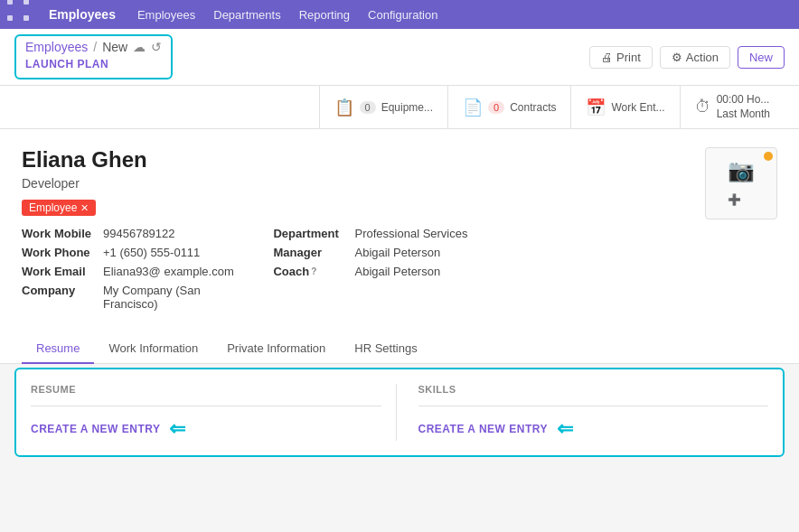 Image resolution: width=799 pixels, height=532 pixels. What do you see at coordinates (732, 107) in the screenshot?
I see `status-tab-hours: ⏱ 00:00 Ho...Last Month` at bounding box center [732, 107].